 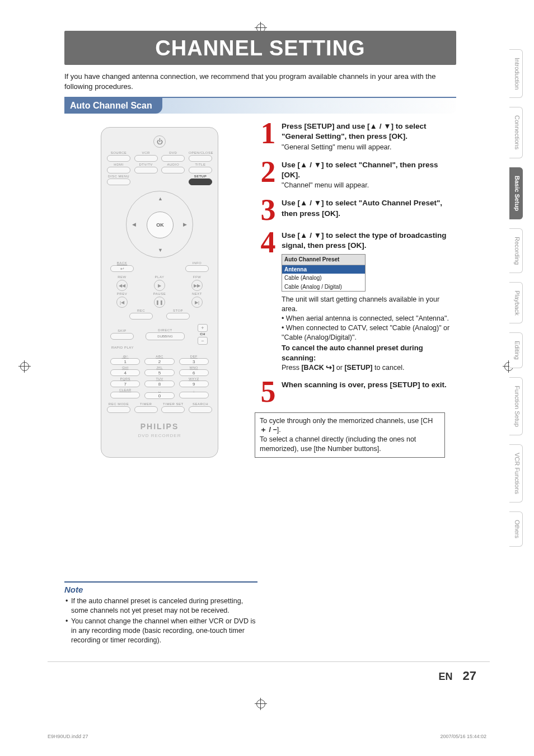 I want to click on remote-label: VCR, so click(x=146, y=153).